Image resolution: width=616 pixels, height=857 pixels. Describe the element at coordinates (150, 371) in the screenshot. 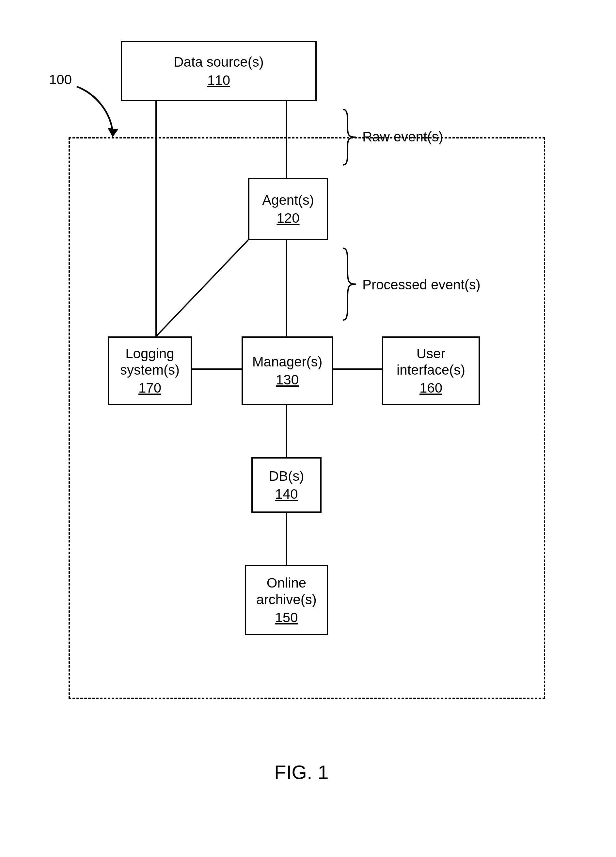

I see `box-logging: Logging system(s) 170` at that location.